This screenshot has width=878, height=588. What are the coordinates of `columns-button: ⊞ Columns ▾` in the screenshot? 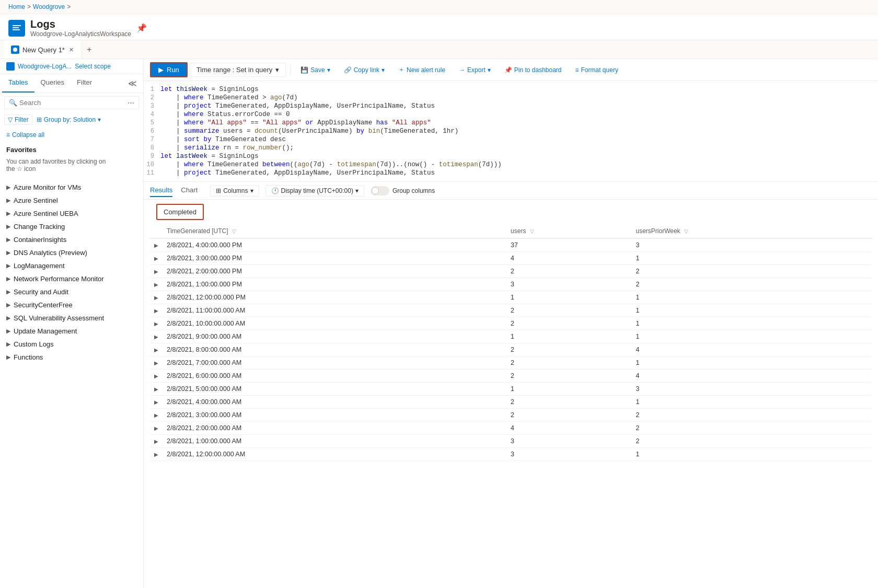 It's located at (234, 191).